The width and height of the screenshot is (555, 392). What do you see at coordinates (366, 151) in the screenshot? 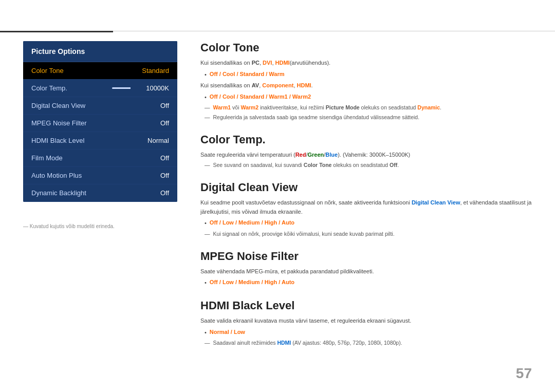
I see `section-color-temp: Color Temp. Saate reguleerida värvi temp…` at bounding box center [366, 151].